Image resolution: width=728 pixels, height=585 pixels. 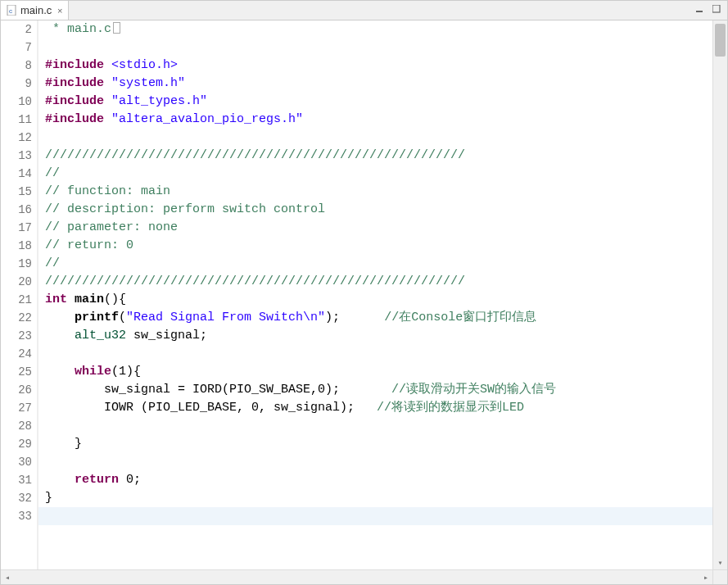 I want to click on line-number-gutter: 2 7 8 9 10 11 12 13 14 15 16 17 18 19 20…, so click(x=20, y=295).